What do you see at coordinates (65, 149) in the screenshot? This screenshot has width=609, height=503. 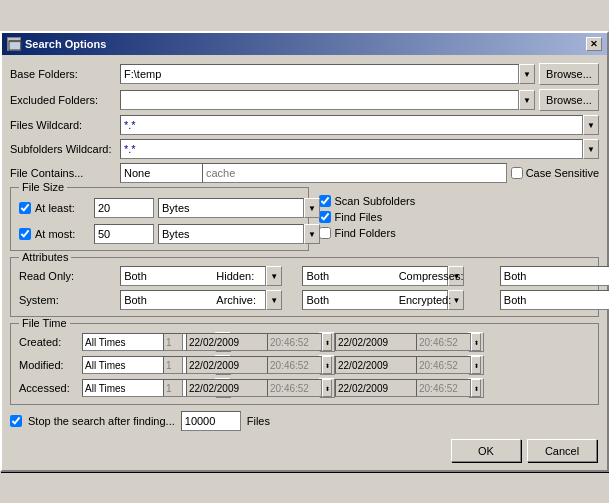 I see `subfolders-wildcard-label: Subfolders Wildcard:` at bounding box center [65, 149].